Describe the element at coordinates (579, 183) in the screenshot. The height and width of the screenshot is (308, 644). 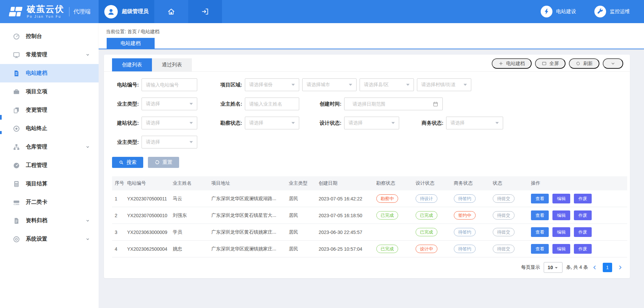
I see `column-header: 操作` at that location.